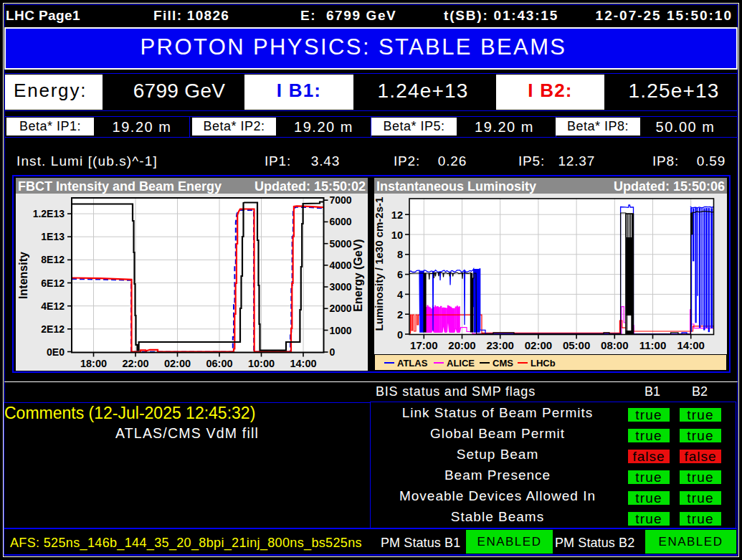 The width and height of the screenshot is (742, 560). Describe the element at coordinates (56, 352) in the screenshot. I see `svg-text: 0E0` at that location.